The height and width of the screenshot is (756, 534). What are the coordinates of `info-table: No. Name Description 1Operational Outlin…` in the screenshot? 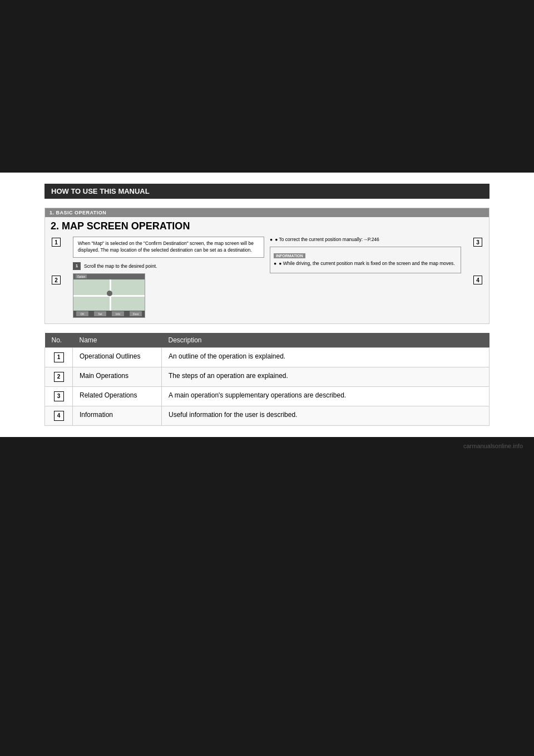 It's located at (267, 380).